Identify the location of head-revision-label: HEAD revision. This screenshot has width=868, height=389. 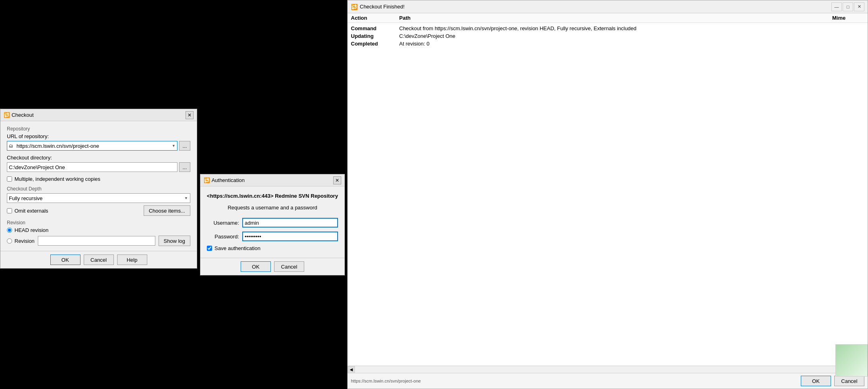
(31, 230).